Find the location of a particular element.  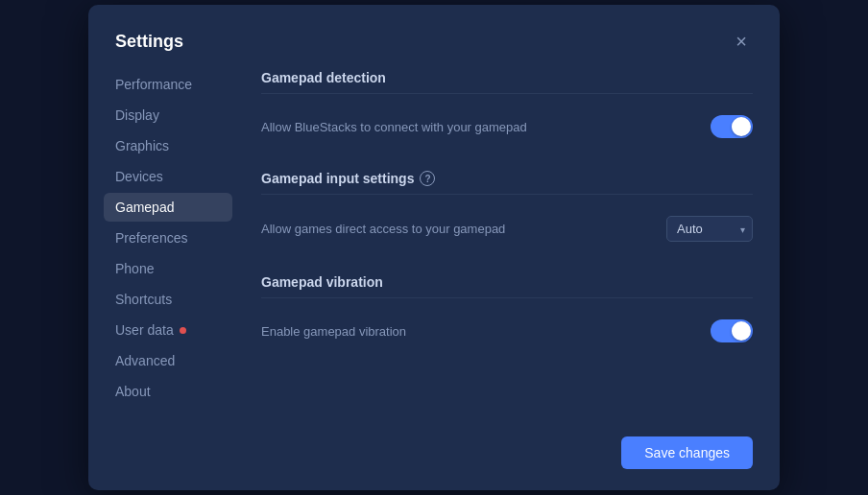

sidebar-item-user-data: User data is located at coordinates (168, 330).